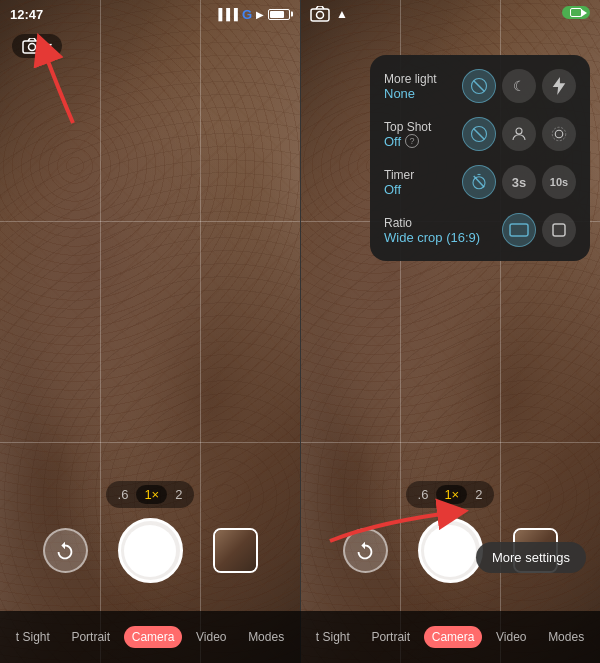 This screenshot has width=600, height=663. I want to click on ratio-square-button, so click(559, 230).